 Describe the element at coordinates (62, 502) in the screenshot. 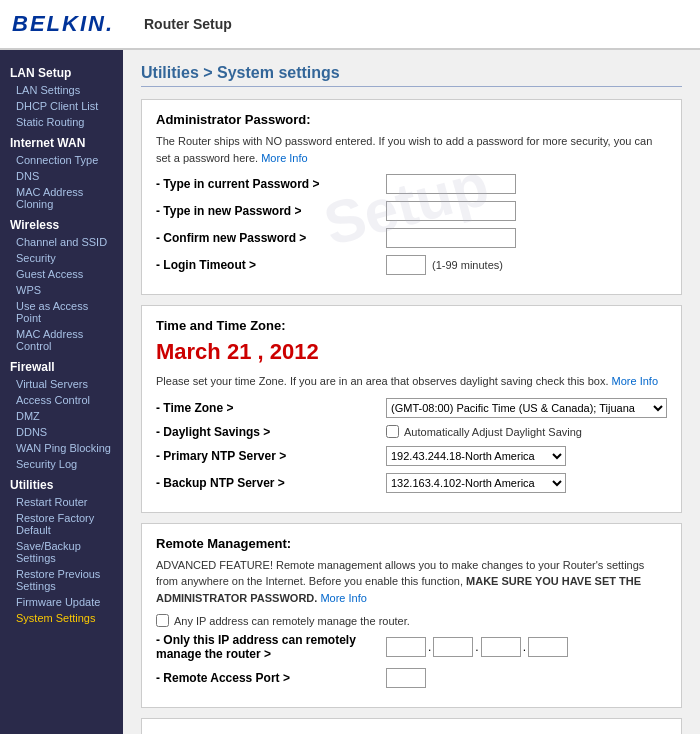

I see `sidebar-item-restart-router: Restart Router` at that location.